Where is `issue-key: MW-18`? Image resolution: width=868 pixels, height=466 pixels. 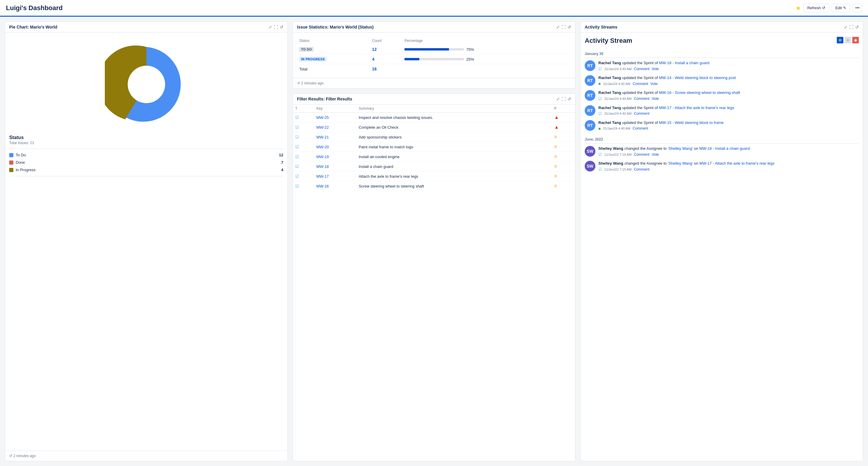
issue-key: MW-18 is located at coordinates (323, 167).